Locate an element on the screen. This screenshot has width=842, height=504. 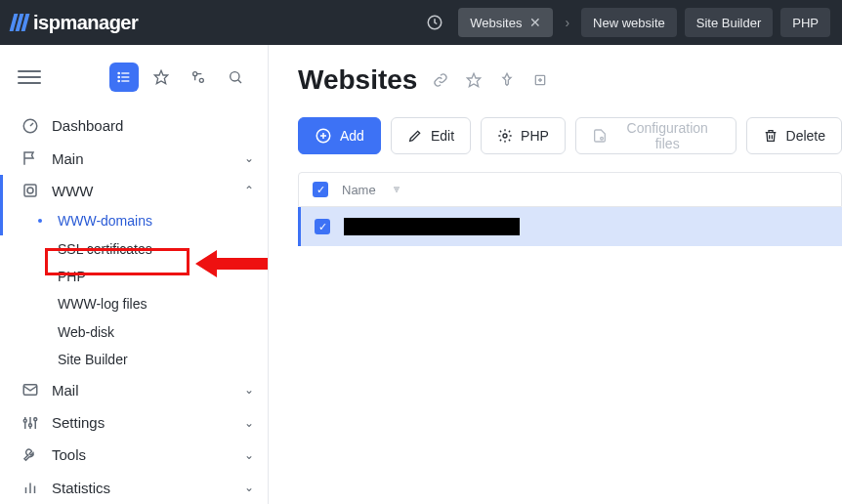
mail-icon is located at coordinates (30, 390).